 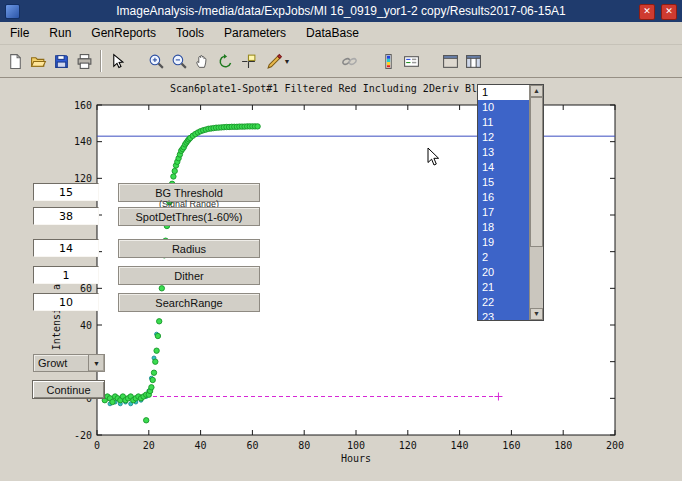 I want to click on titlebar: ImageAnalysis-/media/data/ExpJobs/MI 16_…, so click(x=341, y=11).